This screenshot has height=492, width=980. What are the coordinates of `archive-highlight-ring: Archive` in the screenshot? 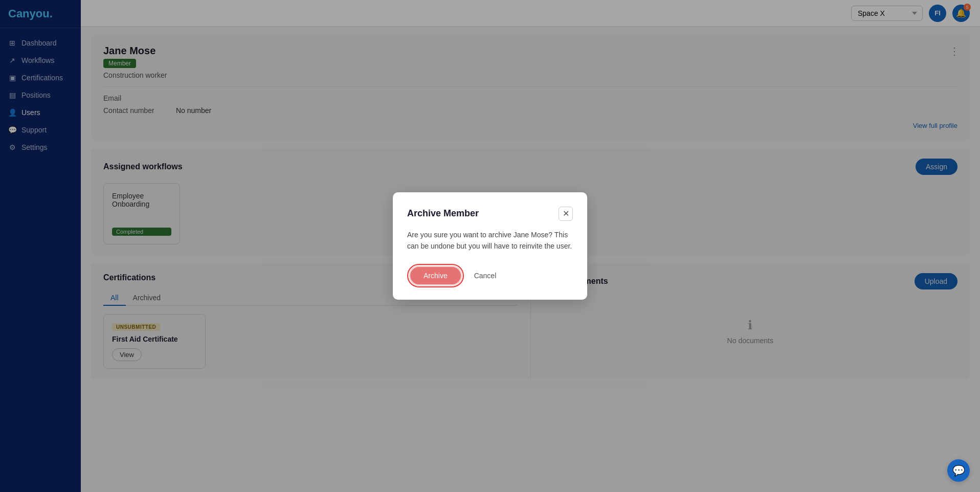 It's located at (436, 276).